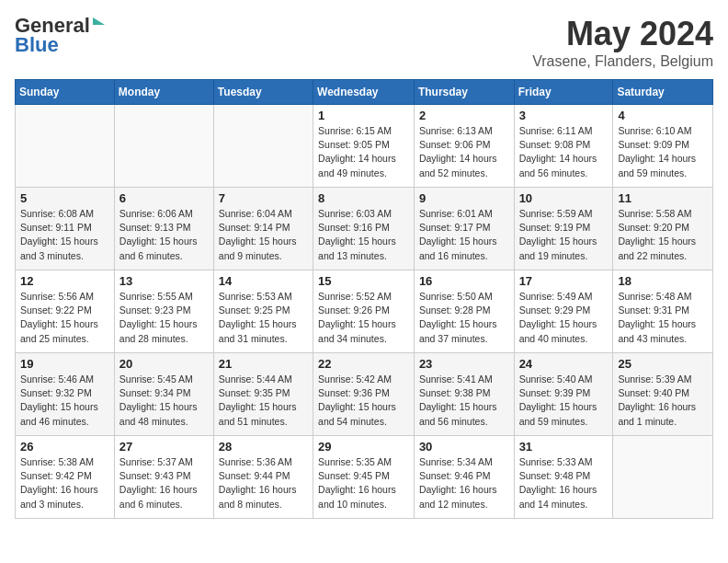  I want to click on day-number: 23, so click(464, 364).